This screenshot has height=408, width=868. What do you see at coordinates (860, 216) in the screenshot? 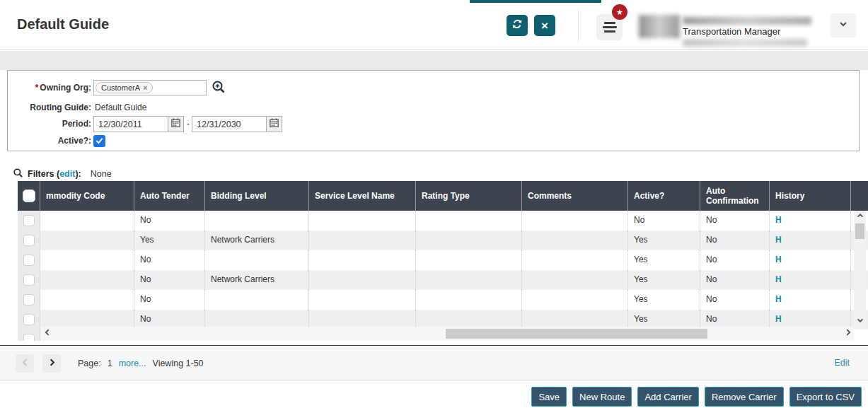
I see `scroll-up-button` at bounding box center [860, 216].